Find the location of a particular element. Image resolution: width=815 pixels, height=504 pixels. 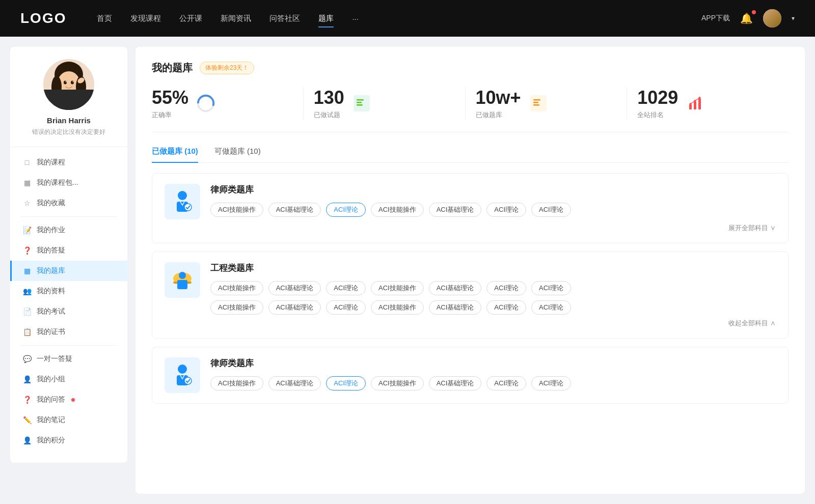

page-title: 我的题库 is located at coordinates (172, 68).